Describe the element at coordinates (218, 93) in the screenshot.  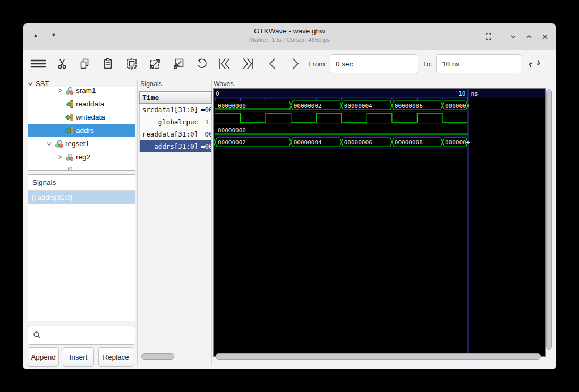
I see `svg-text: 0` at that location.